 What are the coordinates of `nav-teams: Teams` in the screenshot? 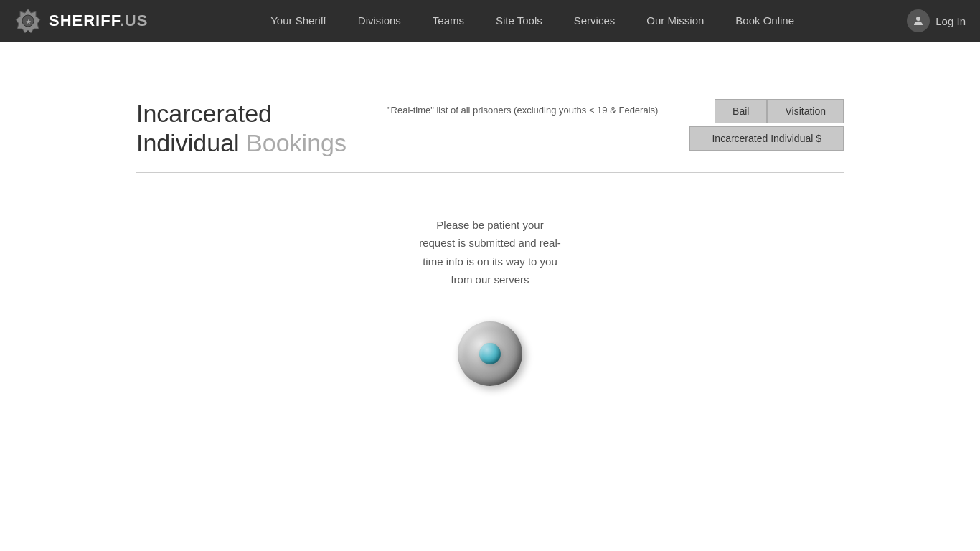 It's located at (448, 21).